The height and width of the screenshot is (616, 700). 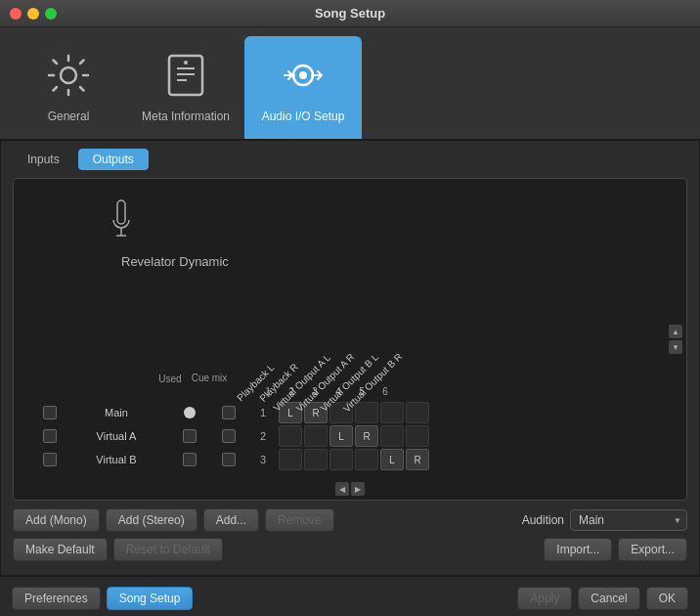 I want to click on minimize-button, so click(x=33, y=14).